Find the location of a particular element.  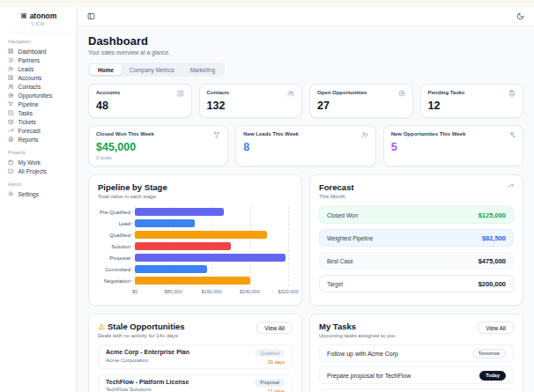

sidebar-item-label: Settings is located at coordinates (29, 194).